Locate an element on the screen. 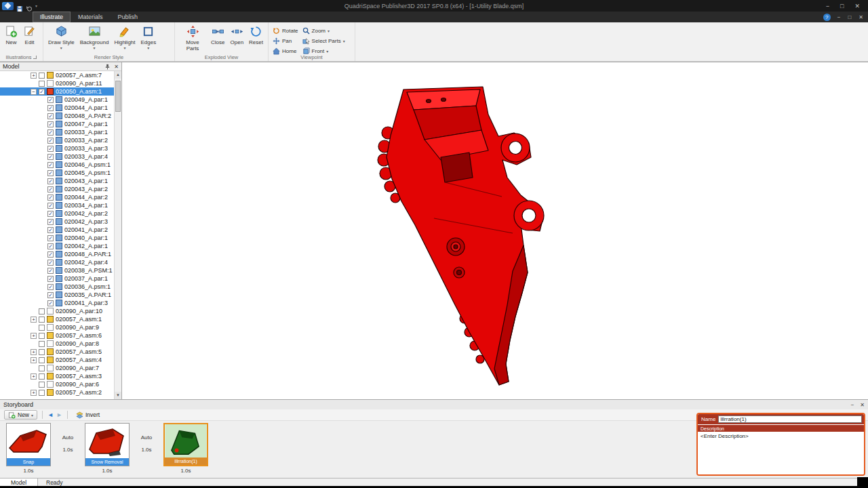 This screenshot has width=868, height=488. frame-box: Snap is located at coordinates (28, 445).